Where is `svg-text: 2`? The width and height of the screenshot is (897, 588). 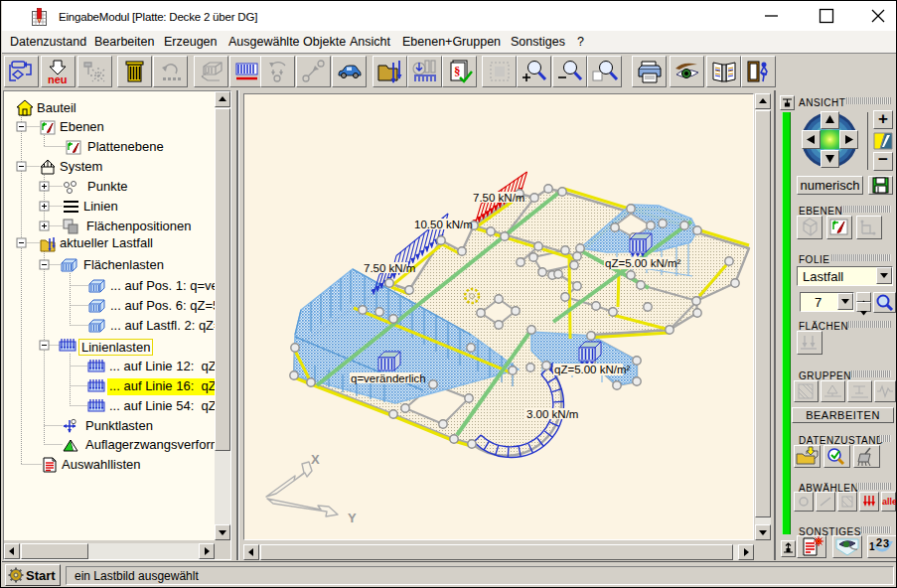 svg-text: 2 is located at coordinates (879, 542).